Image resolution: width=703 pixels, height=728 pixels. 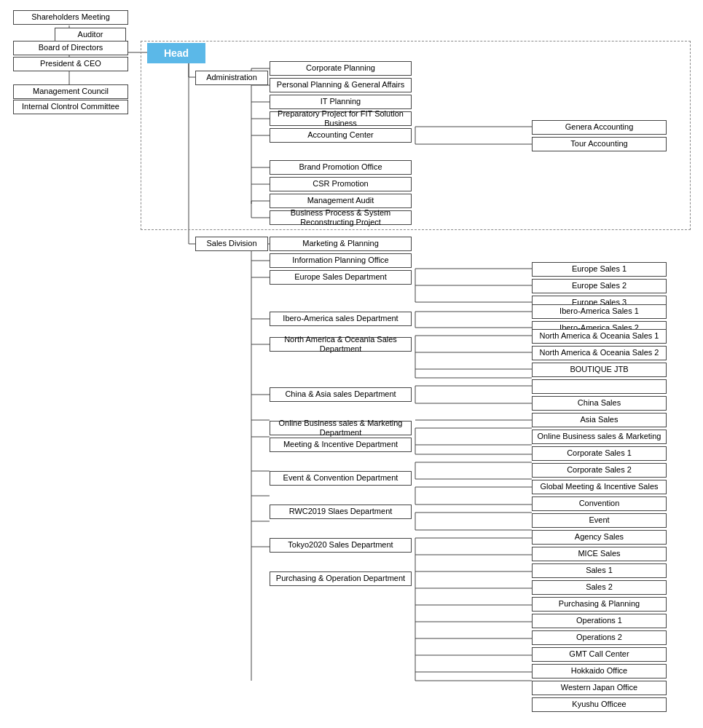 What do you see at coordinates (599, 486) in the screenshot?
I see `global-meeting-label: Global Meeting & Incentive Sales` at bounding box center [599, 486].